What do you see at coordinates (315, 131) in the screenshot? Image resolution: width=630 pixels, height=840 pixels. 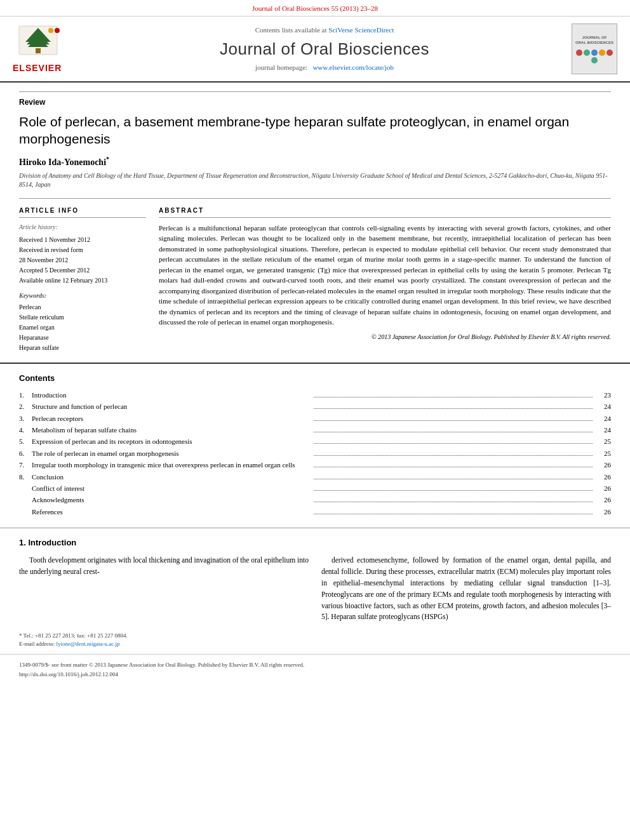 I see `article-title: Role of perlecan, a basement membrane-ty…` at bounding box center [315, 131].